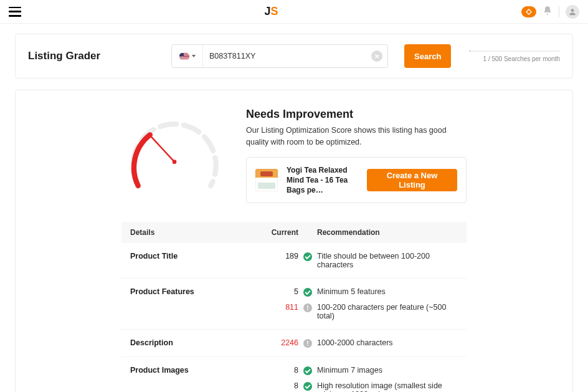 This screenshot has width=588, height=392. Describe the element at coordinates (387, 292) in the screenshot. I see `row-recommendation: Minimum 5 features` at that location.